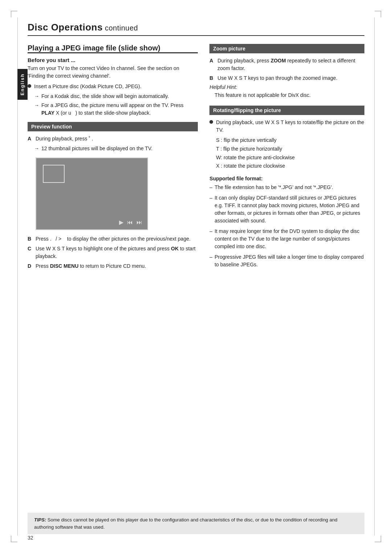 Image resolution: width=392 pixels, height=553 pixels. Describe the element at coordinates (287, 239) in the screenshot. I see `dash-item-3: – It may require longer time for the DVD…` at that location.